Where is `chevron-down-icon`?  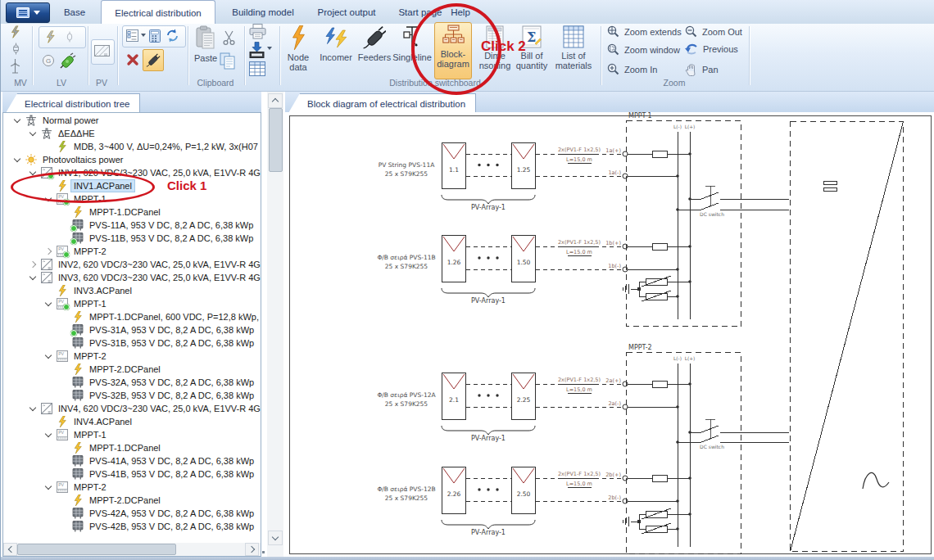 chevron-down-icon is located at coordinates (270, 48).